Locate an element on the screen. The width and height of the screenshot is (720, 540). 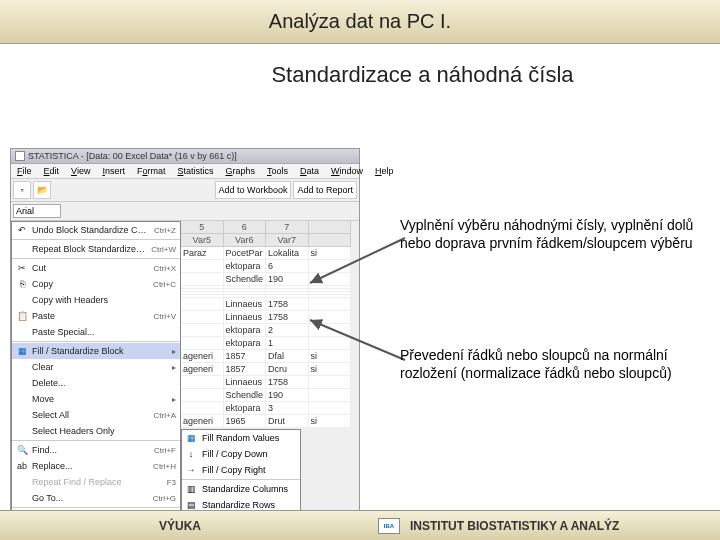
iba-logo-icon: IBA is located at coordinates (389, 526).